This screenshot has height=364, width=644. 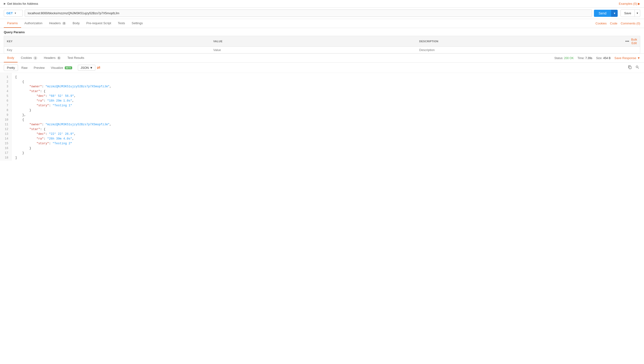 I want to click on save-button-group: Save ▼, so click(x=630, y=13).